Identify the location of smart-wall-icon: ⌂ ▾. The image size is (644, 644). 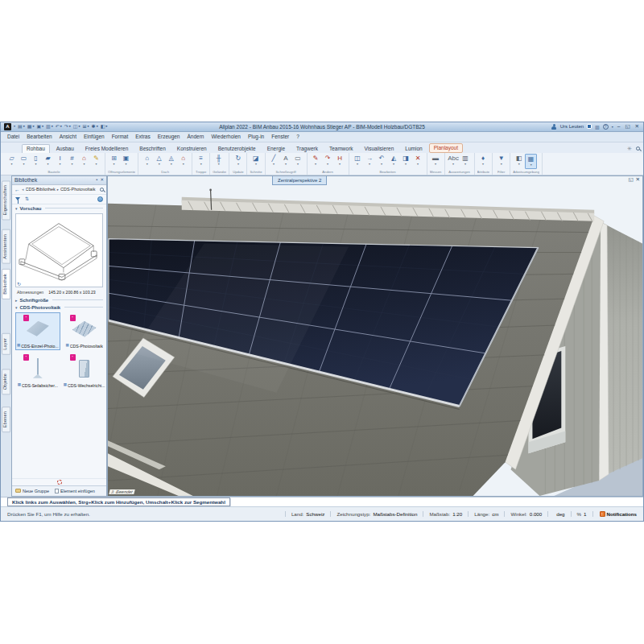
(84, 161).